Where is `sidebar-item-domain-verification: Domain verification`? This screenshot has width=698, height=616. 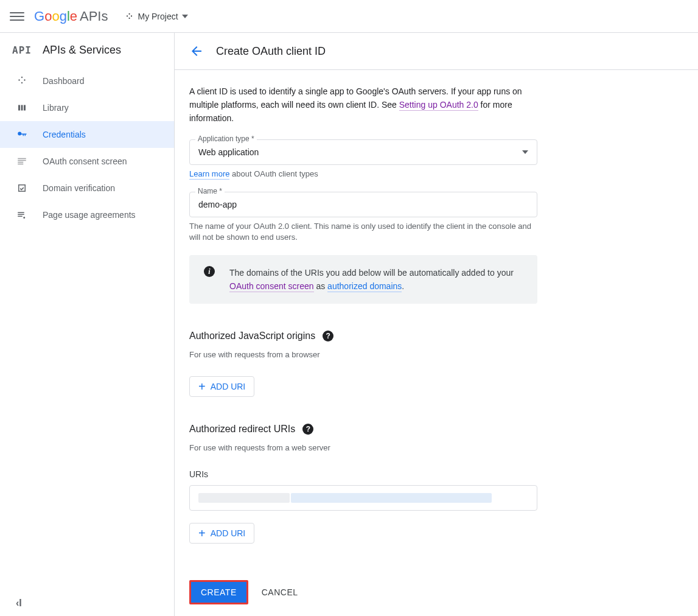 sidebar-item-domain-verification: Domain verification is located at coordinates (87, 188).